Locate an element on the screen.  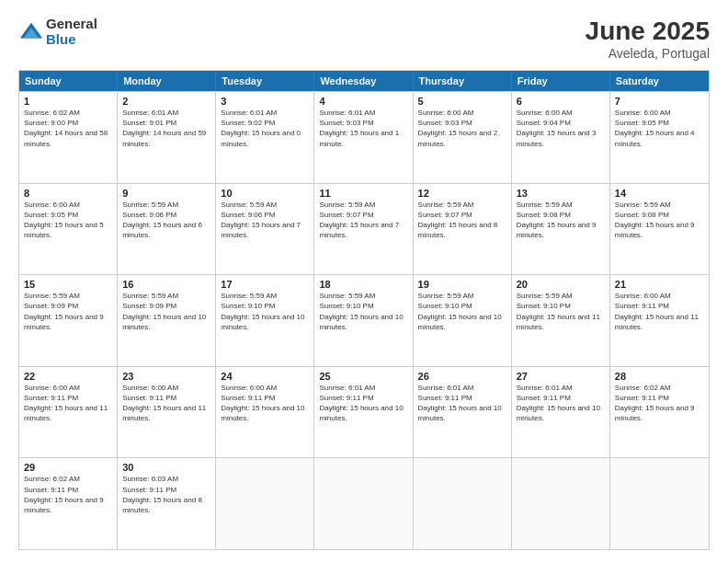
day-num: 28 is located at coordinates (660, 376).